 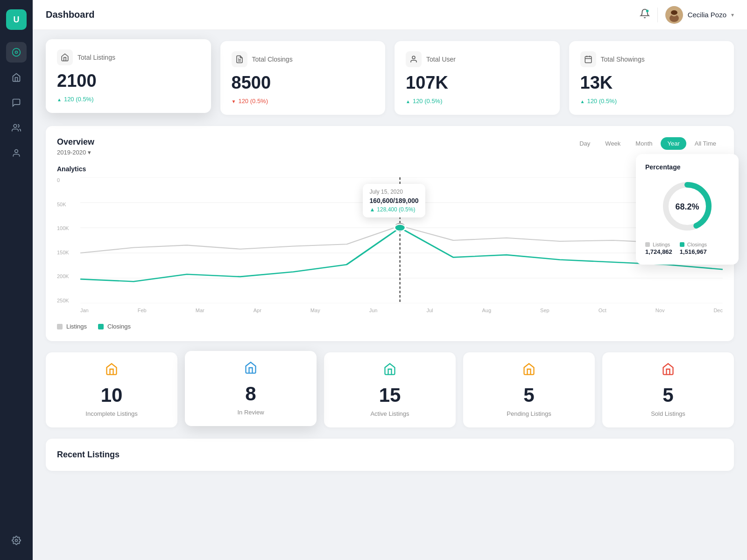 I want to click on change-arrow-up-users, so click(x=408, y=101).